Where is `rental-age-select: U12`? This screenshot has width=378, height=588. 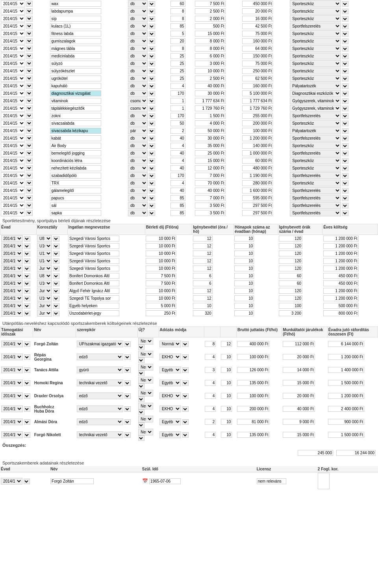 rental-age-select: U12 is located at coordinates (44, 253).